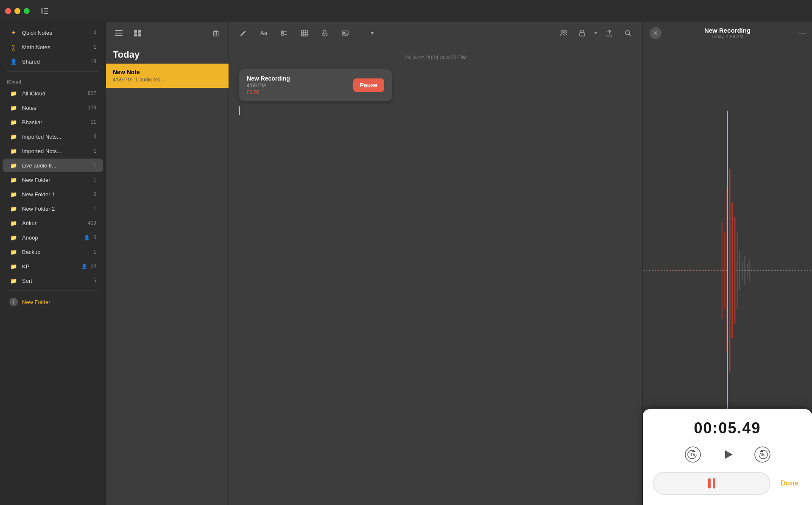 Image resolution: width=812 pixels, height=505 pixels. What do you see at coordinates (297, 92) in the screenshot?
I see `recording-card-duration: 00:05` at bounding box center [297, 92].